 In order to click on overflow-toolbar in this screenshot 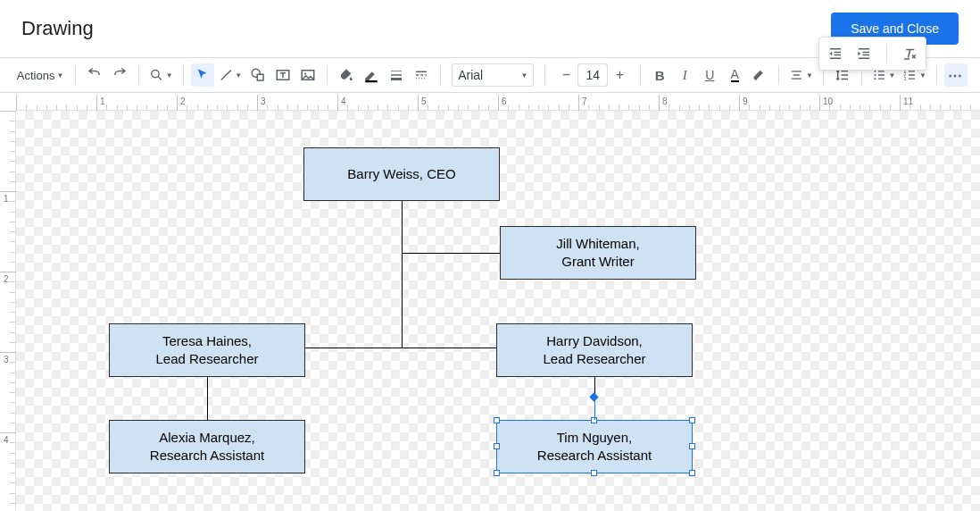, I will do `click(873, 54)`.